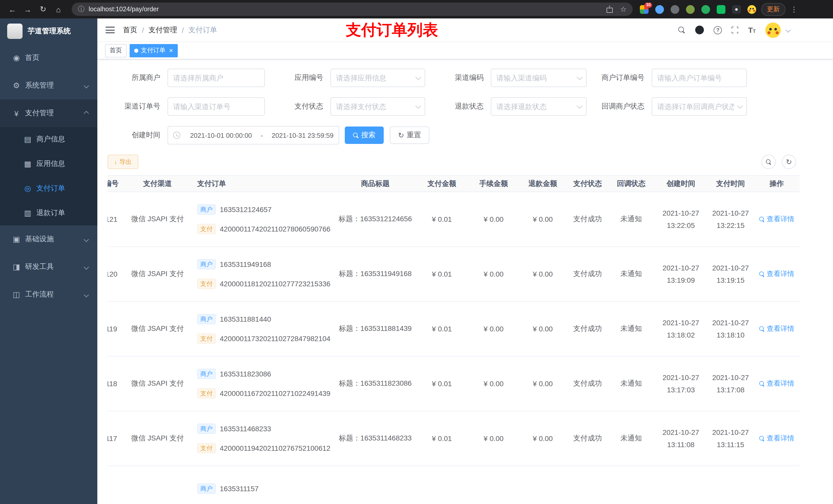 Image resolution: width=833 pixels, height=504 pixels. What do you see at coordinates (789, 162) in the screenshot?
I see `refresh-table-button: ↻` at bounding box center [789, 162].